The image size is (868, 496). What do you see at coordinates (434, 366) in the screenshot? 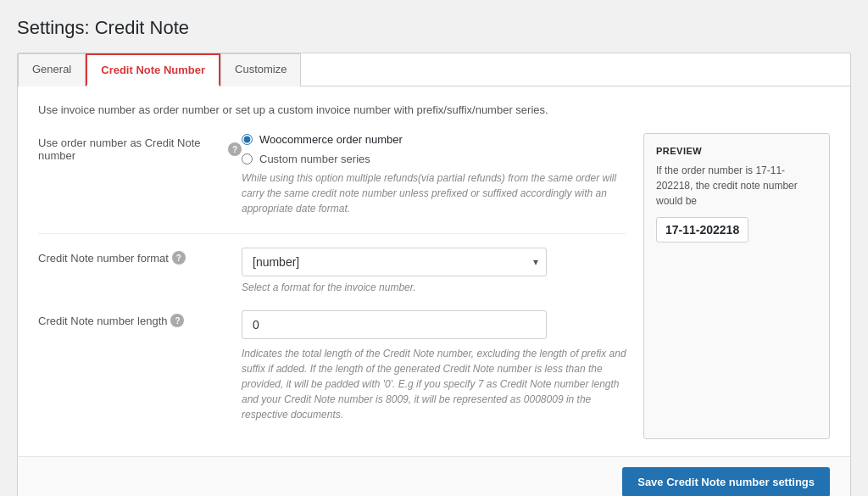
I see `length-control: Indicates the total length of the Credit…` at bounding box center [434, 366].